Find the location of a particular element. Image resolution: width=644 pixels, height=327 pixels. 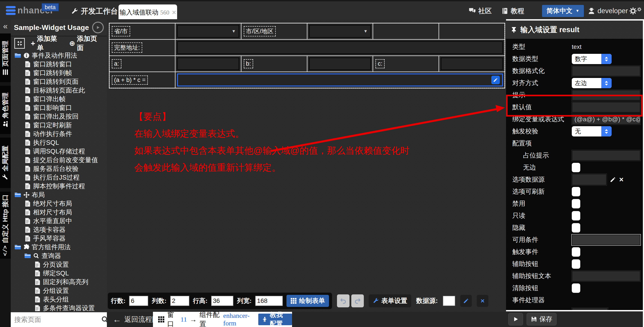

panel-input: (@a@) + @b@) * @c@ is located at coordinates (606, 119).